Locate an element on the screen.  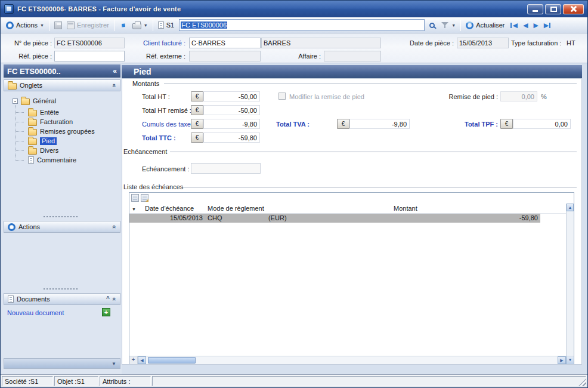
collapse-node-icon is located at coordinates (16, 101).